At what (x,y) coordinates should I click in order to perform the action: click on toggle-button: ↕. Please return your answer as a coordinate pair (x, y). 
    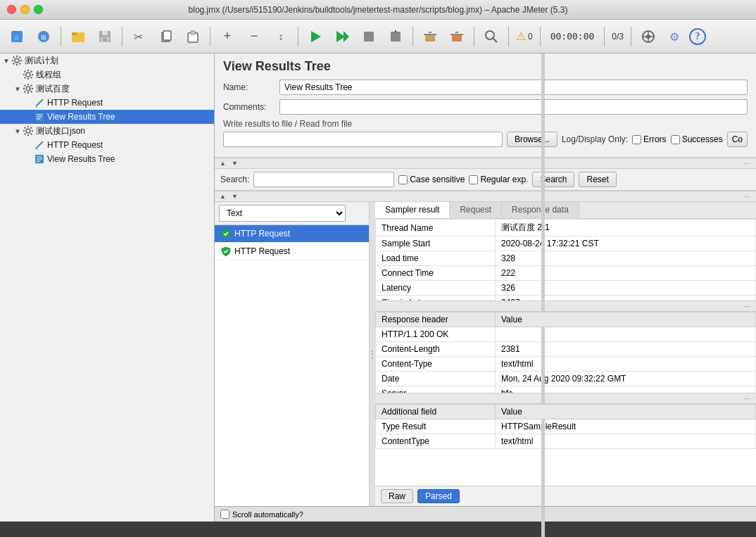
    Looking at the image, I should click on (281, 37).